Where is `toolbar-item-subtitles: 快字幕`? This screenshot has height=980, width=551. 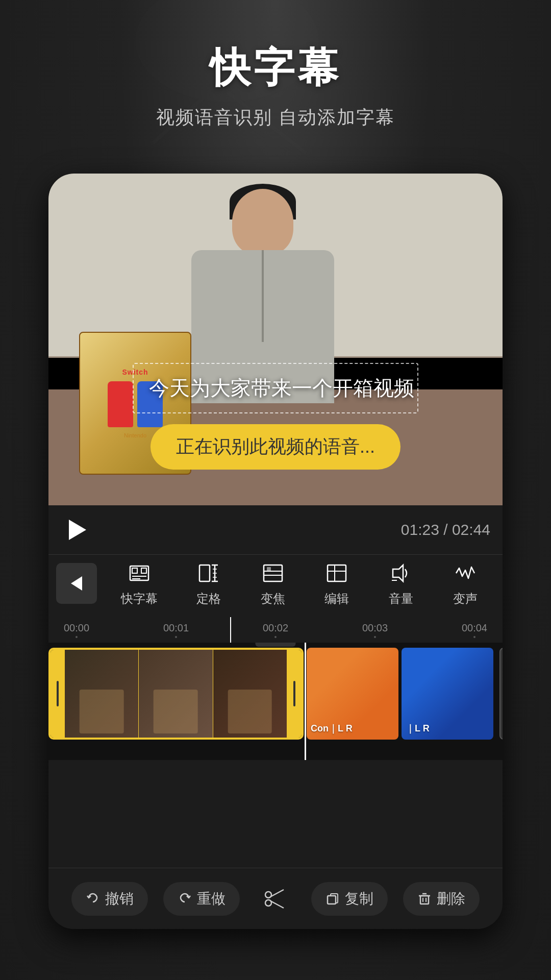 toolbar-item-subtitles: 快字幕 is located at coordinates (139, 583).